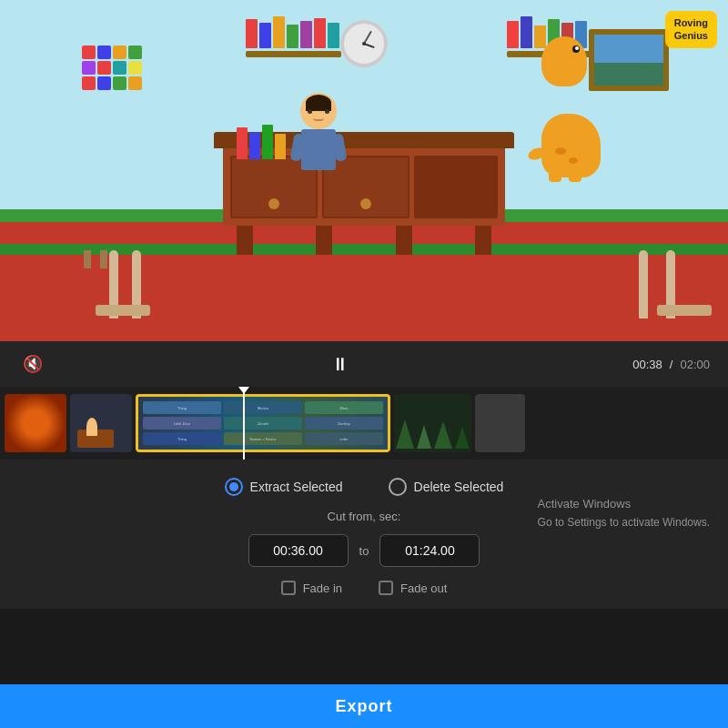  What do you see at coordinates (578, 132) in the screenshot?
I see `dinosaur-character` at bounding box center [578, 132].